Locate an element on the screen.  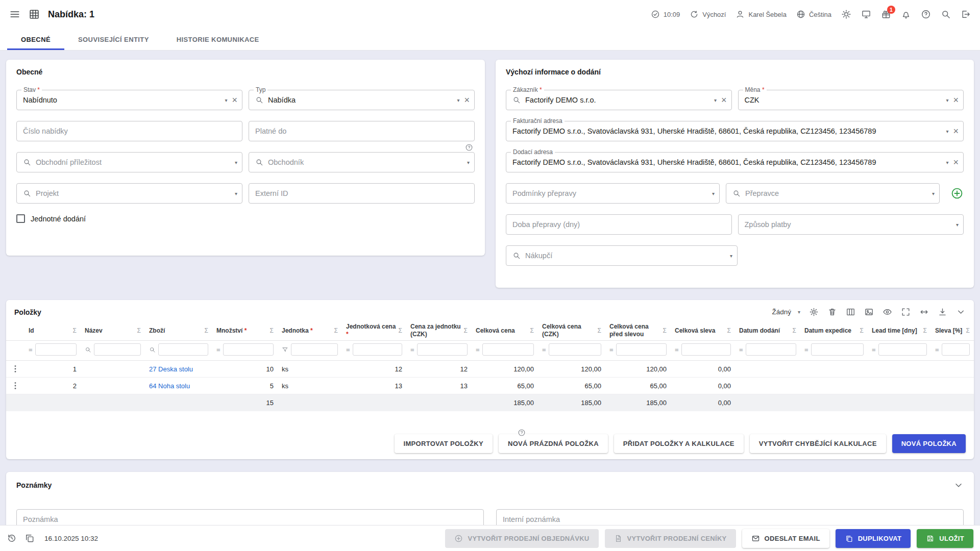
add-items-calculations-button: PŘIDAT POLOŽKY A KALKULACE is located at coordinates (679, 444).